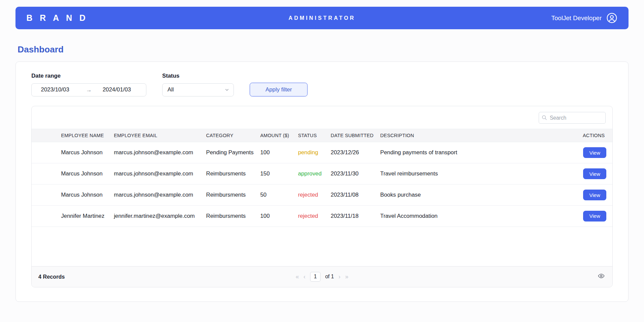  Describe the element at coordinates (89, 76) in the screenshot. I see `date-range-label: Date range` at that location.